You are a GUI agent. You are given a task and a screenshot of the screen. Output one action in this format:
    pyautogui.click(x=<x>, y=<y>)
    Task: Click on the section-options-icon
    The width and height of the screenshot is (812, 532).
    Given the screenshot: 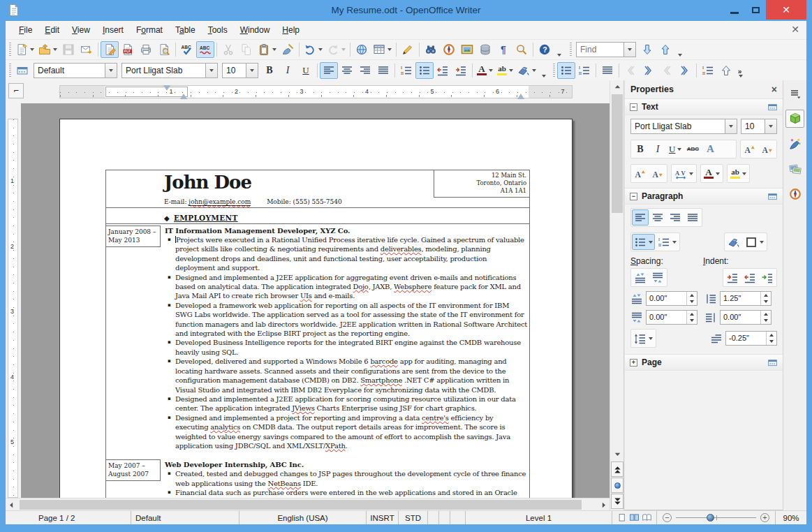 What is the action you would take?
    pyautogui.click(x=772, y=363)
    